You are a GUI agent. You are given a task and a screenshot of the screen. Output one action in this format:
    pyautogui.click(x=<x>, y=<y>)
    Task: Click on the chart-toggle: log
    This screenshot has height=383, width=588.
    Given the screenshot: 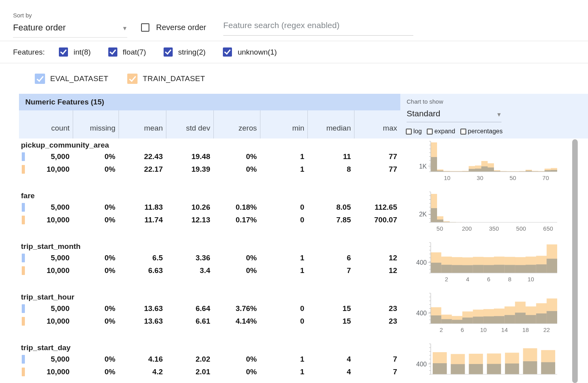 What is the action you would take?
    pyautogui.click(x=414, y=131)
    